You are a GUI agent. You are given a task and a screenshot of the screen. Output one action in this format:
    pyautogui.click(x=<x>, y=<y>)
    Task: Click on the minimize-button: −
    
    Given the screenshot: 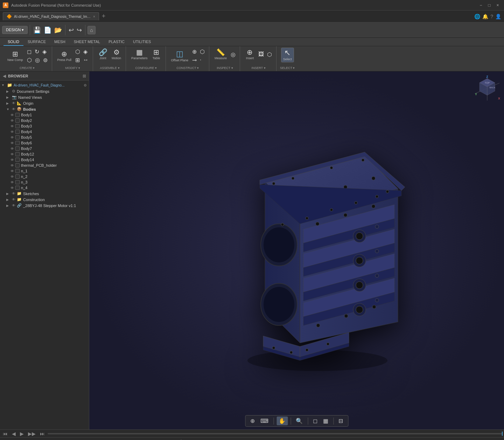 What is the action you would take?
    pyautogui.click(x=481, y=5)
    